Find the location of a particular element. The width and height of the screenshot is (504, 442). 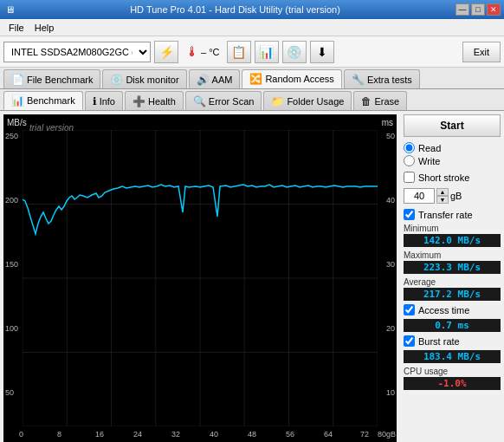

burst-rate-checkbox-row: Burst rate is located at coordinates (452, 341).